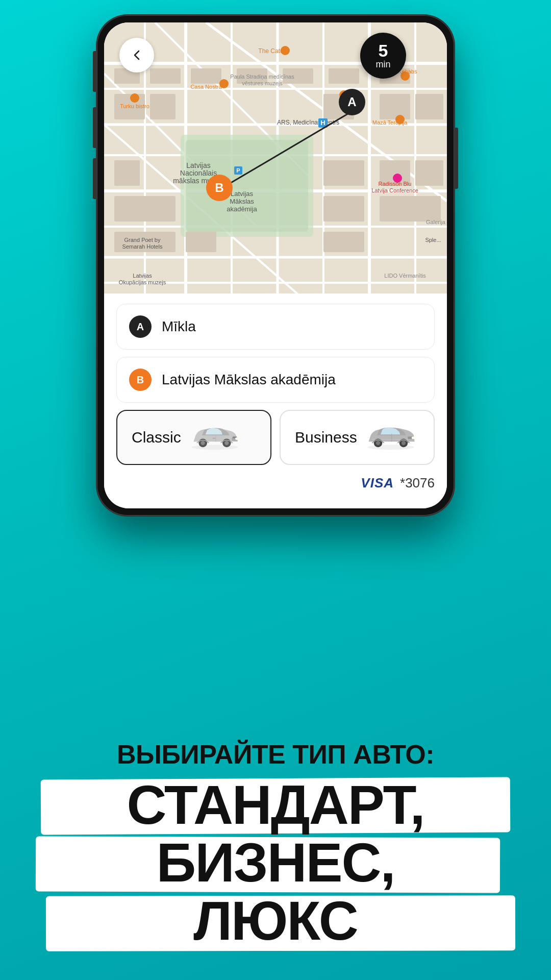 The width and height of the screenshot is (551, 980). What do you see at coordinates (391, 437) in the screenshot?
I see `business-car-icon` at bounding box center [391, 437].